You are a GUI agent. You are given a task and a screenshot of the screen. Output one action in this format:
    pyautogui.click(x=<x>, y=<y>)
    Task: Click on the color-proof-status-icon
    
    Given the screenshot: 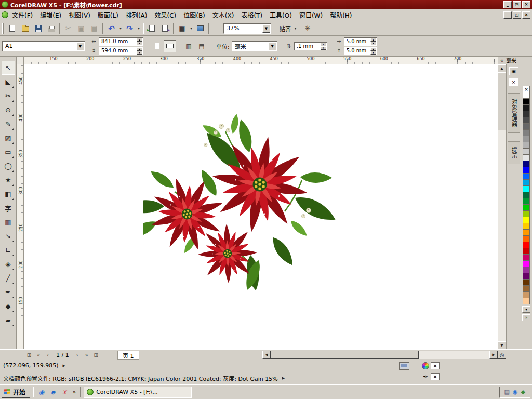 What is the action you would take?
    pyautogui.click(x=404, y=366)
    